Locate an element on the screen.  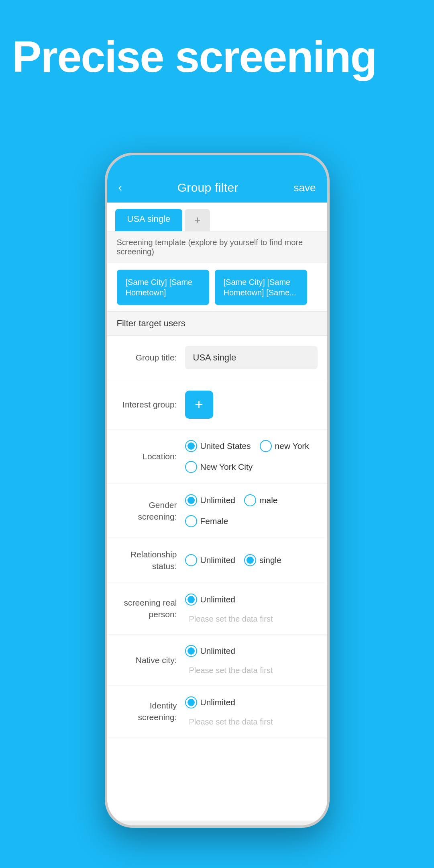
native-city-hint: Please set the data first is located at coordinates (231, 670).